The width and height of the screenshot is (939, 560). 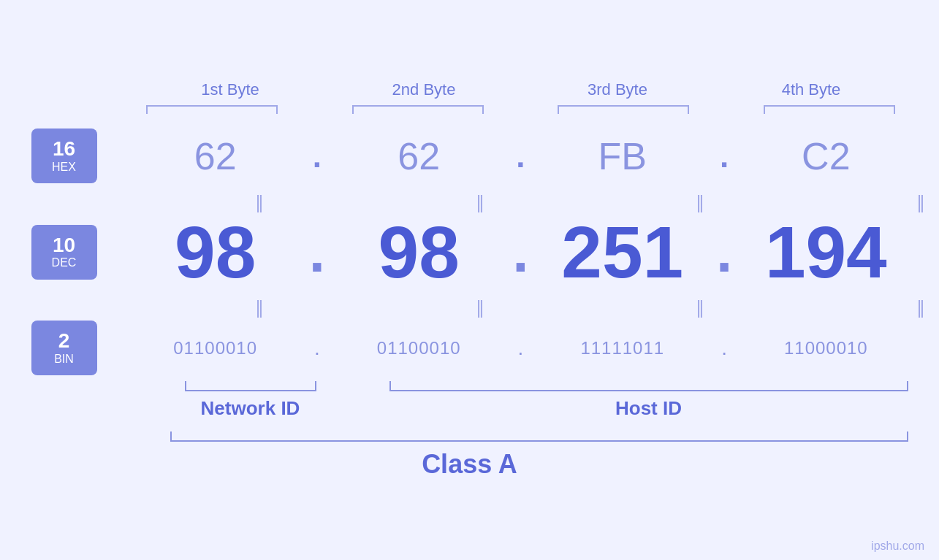 I want to click on bin-byte1: 01100010, so click(x=216, y=348).